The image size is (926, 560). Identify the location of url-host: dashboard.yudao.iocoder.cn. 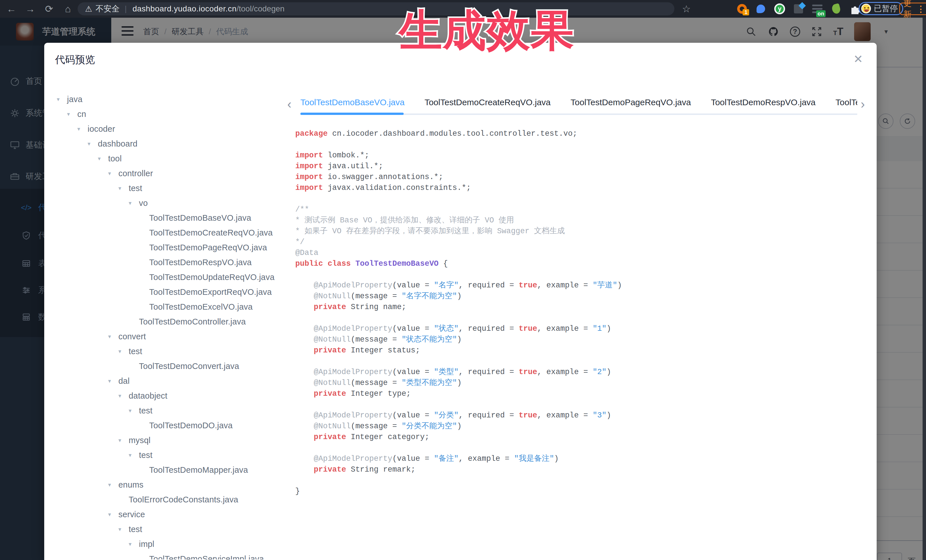
(184, 9).